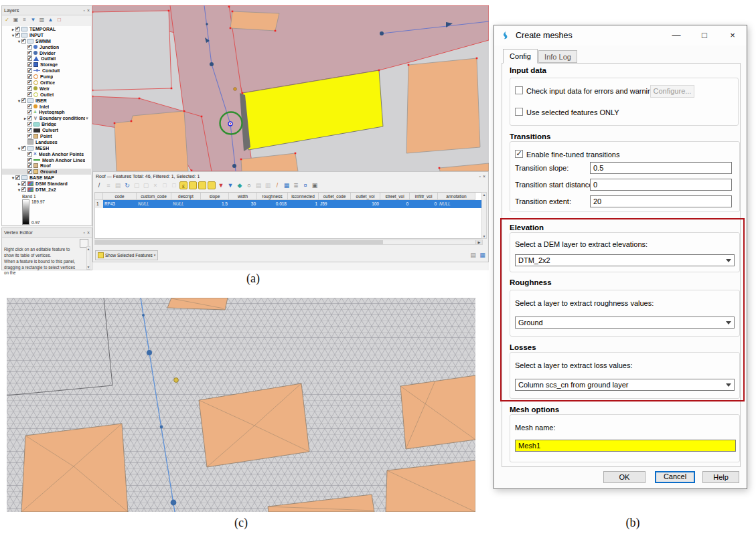 The image size is (756, 538). Describe the element at coordinates (675, 477) in the screenshot. I see `cancel-button: Cancel` at that location.